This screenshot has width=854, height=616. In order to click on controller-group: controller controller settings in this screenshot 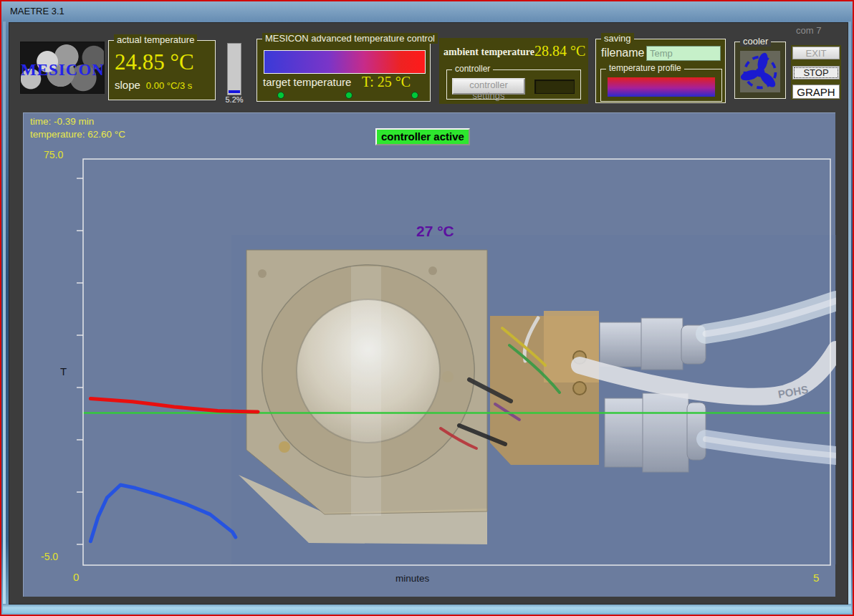, I will do `click(514, 85)`.